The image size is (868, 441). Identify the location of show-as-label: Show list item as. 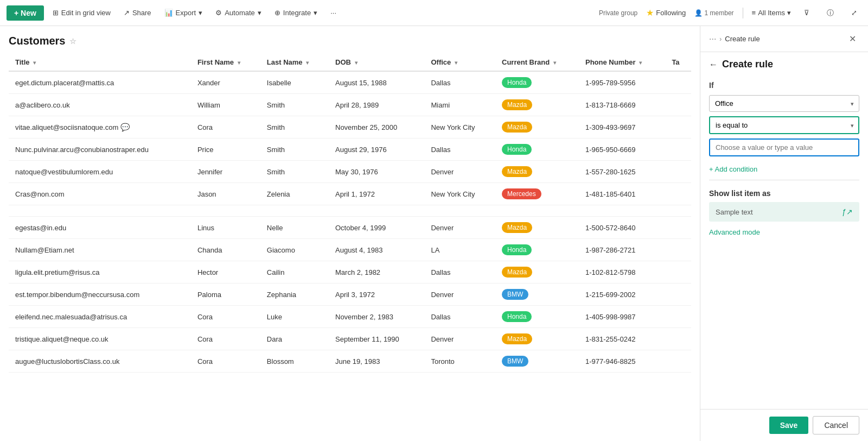
(784, 193).